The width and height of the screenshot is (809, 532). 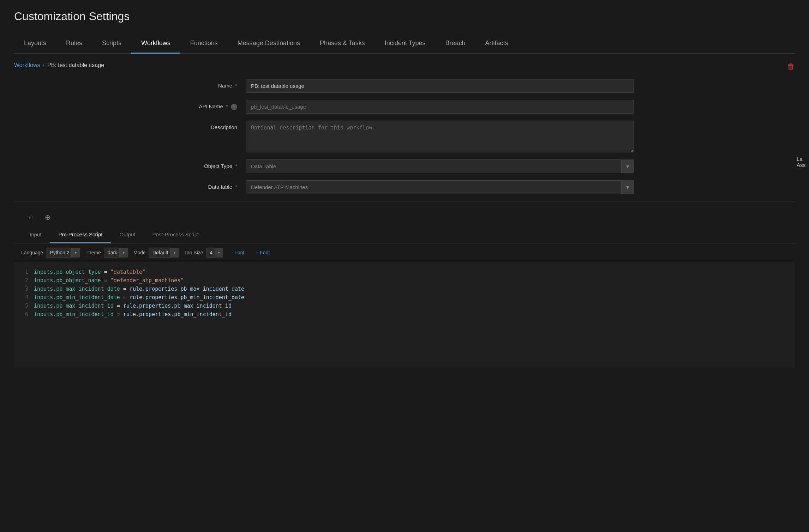 What do you see at coordinates (404, 217) in the screenshot?
I see `editor-toolbar: ☜ ⊕` at bounding box center [404, 217].